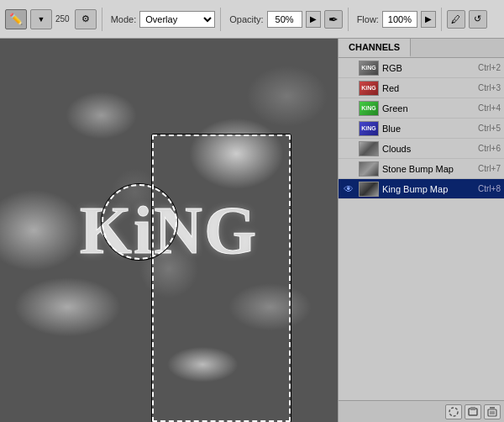 The image size is (504, 422). Describe the element at coordinates (375, 48) in the screenshot. I see `tab-channels: CHANNELS` at that location.